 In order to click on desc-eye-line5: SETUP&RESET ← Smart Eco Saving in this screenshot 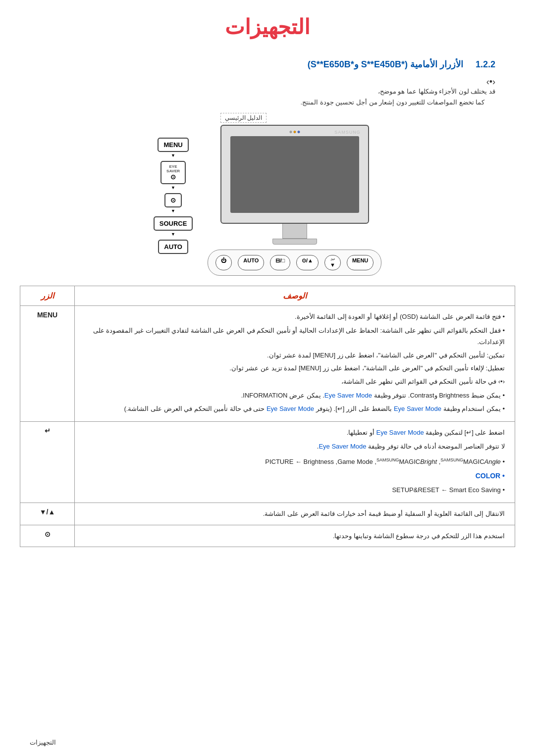, I will do `click(295, 490)`.